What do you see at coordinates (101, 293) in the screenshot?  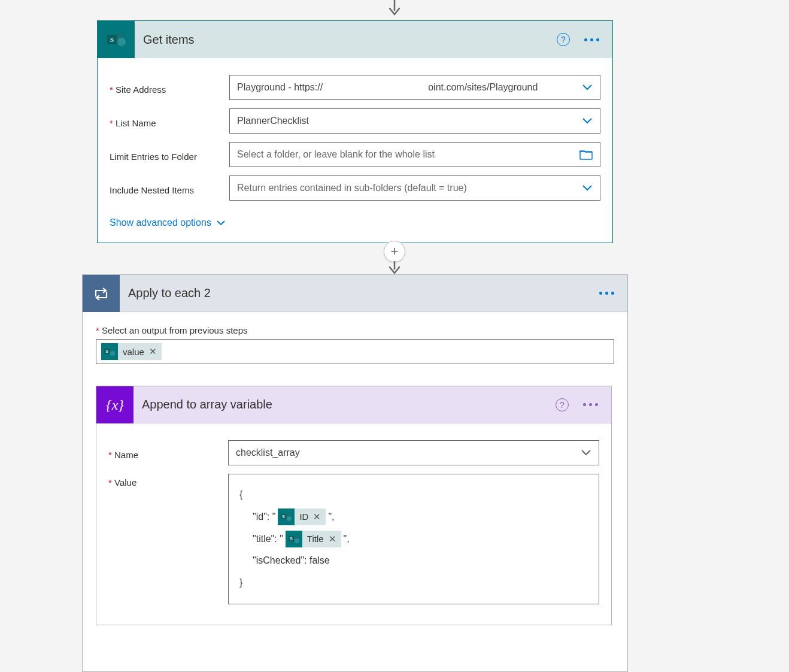 I see `loop-icon` at bounding box center [101, 293].